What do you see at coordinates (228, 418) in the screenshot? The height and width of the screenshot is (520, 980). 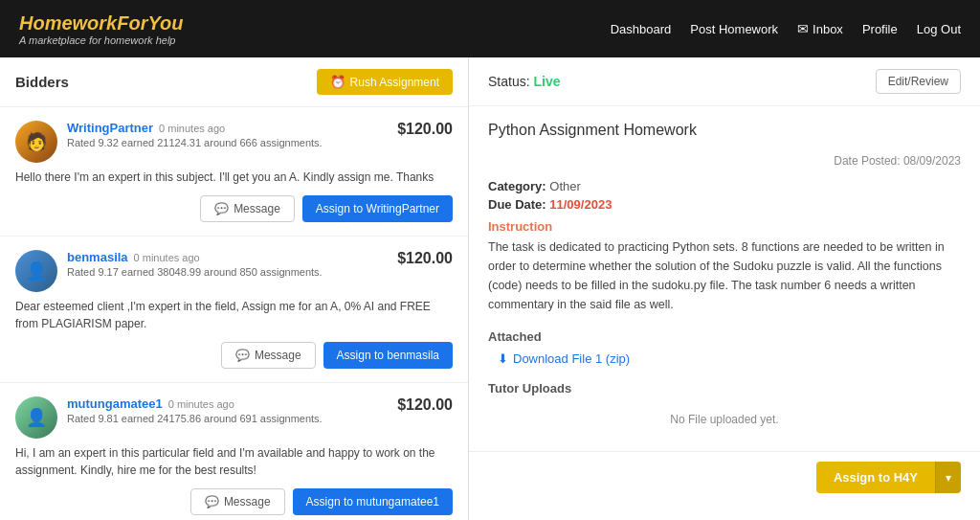 I see `bidder-rating-3: Rated 9.81 earned 24175.86 around 691 as…` at bounding box center [228, 418].